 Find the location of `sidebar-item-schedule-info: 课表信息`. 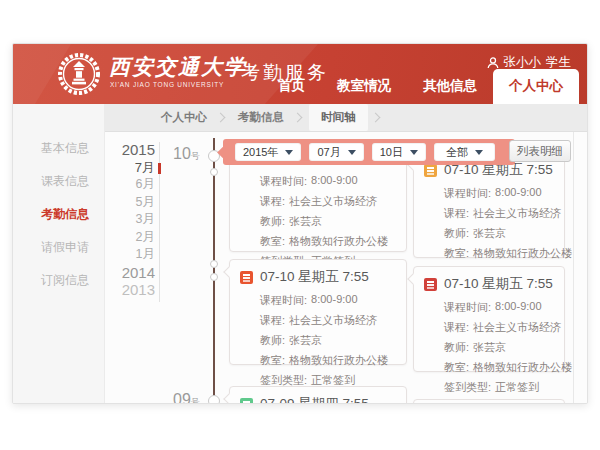

sidebar-item-schedule-info: 课表信息 is located at coordinates (58, 182).